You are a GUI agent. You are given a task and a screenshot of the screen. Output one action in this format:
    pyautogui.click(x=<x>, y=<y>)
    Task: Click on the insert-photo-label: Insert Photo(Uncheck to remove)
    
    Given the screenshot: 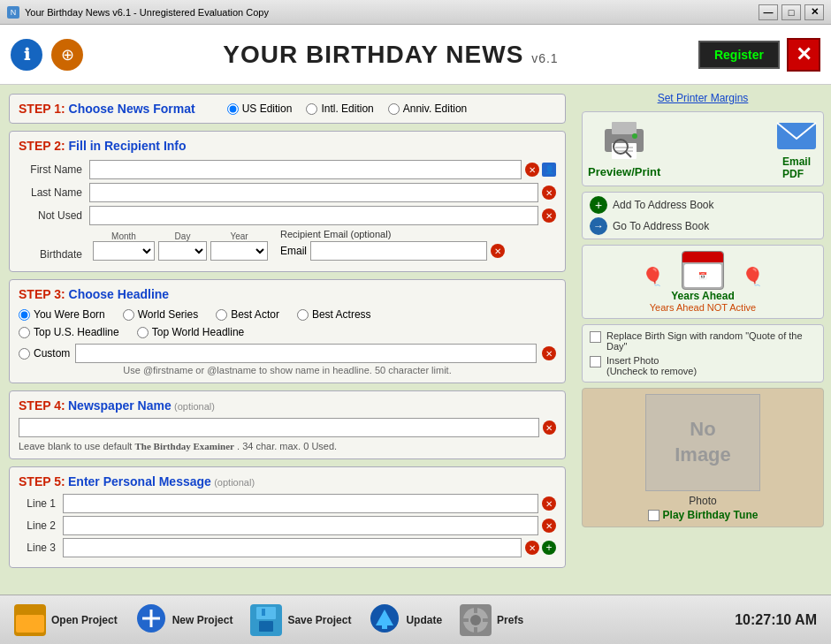 What is the action you would take?
    pyautogui.click(x=652, y=366)
    